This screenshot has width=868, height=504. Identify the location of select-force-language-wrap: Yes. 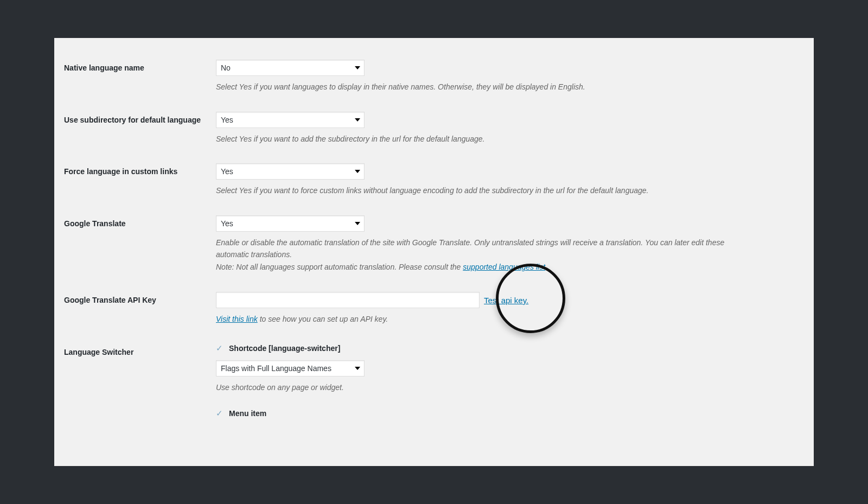
(290, 171).